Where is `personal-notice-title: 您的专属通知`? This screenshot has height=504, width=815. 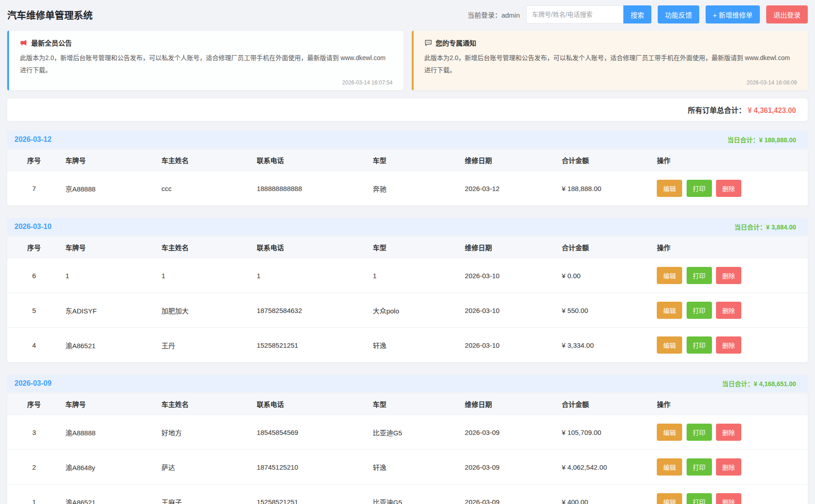 personal-notice-title: 您的专属通知 is located at coordinates (456, 42).